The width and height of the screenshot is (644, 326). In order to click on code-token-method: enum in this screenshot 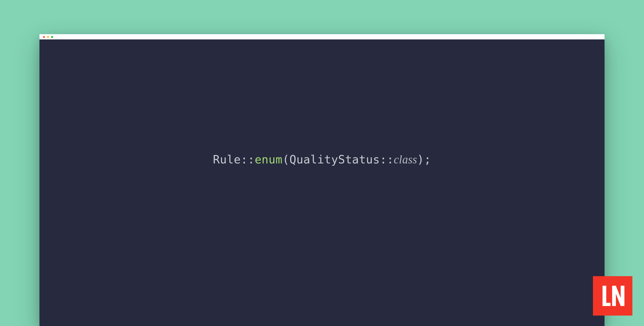, I will do `click(269, 159)`.